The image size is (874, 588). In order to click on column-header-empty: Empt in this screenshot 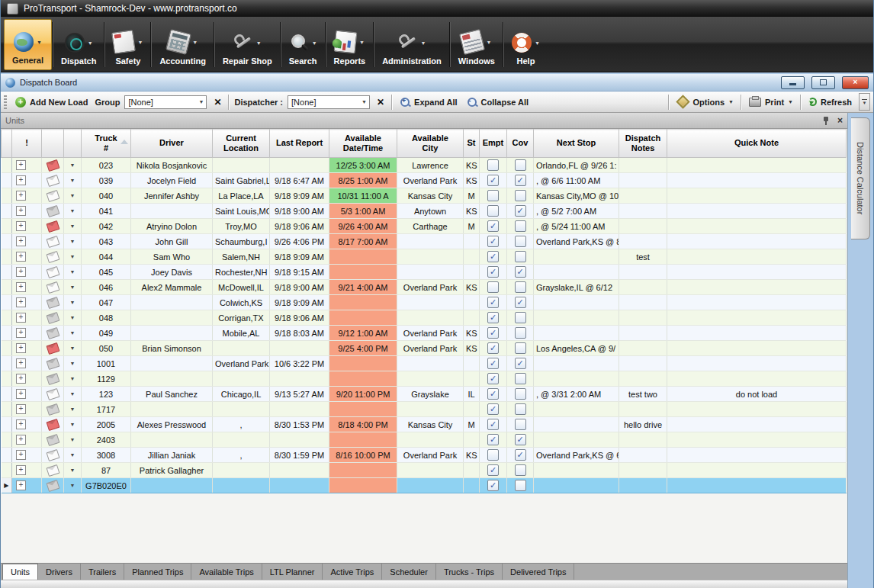, I will do `click(493, 143)`.